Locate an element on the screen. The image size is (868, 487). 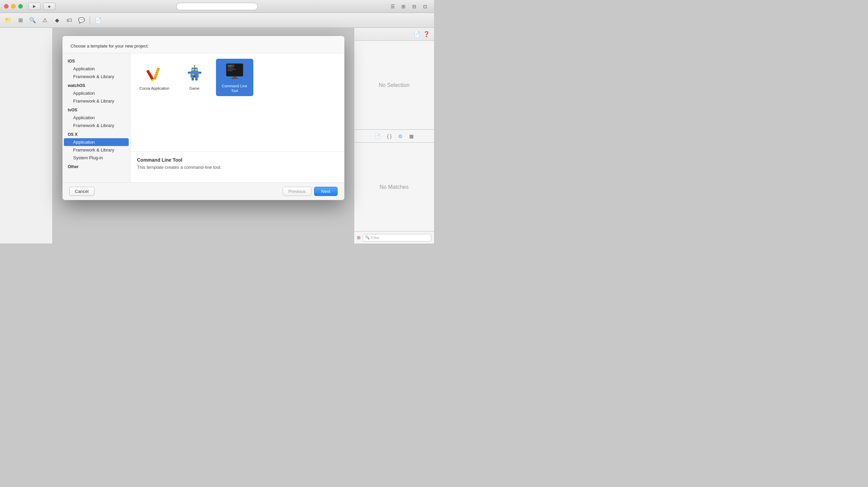
sidebar-item-osx-framework: Framework & Library is located at coordinates (96, 150).